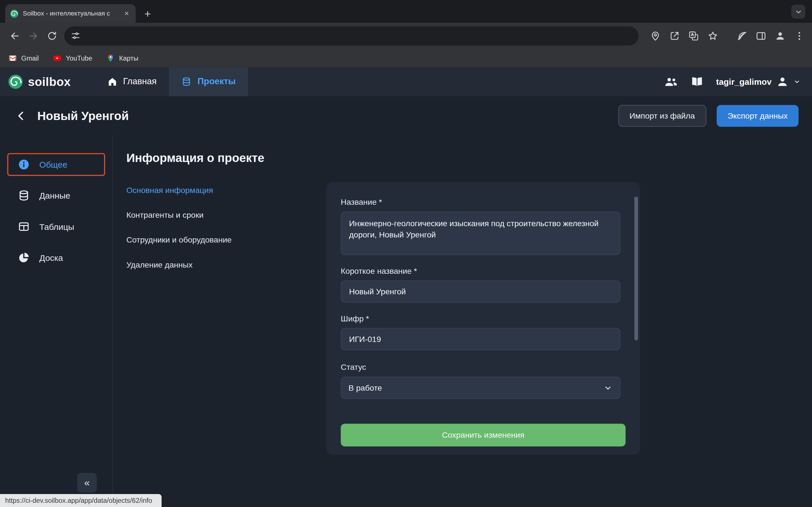 The height and width of the screenshot is (507, 812). Describe the element at coordinates (713, 36) in the screenshot. I see `bookmark-star-icon` at that location.